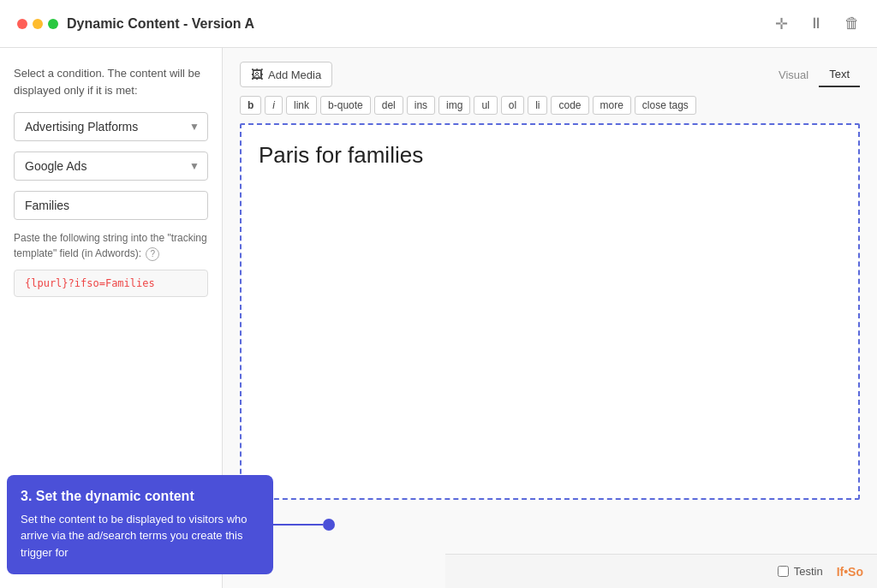  I want to click on format-button-code: code, so click(570, 105).